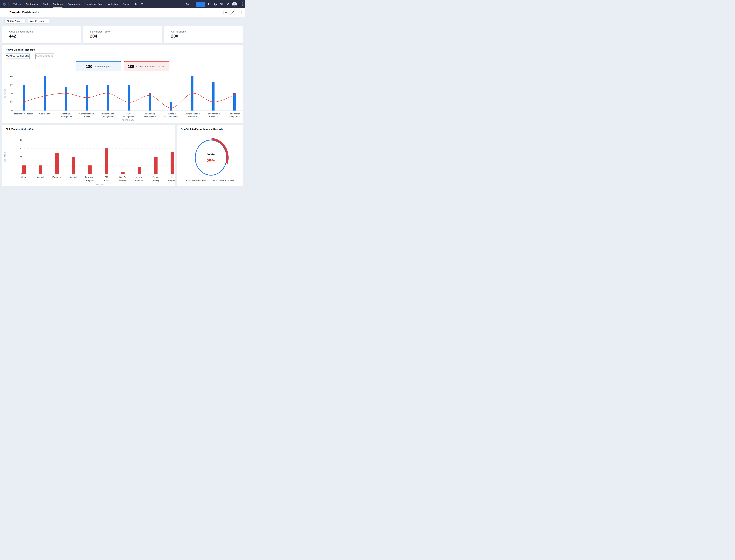 This screenshot has width=735, height=560. I want to click on tab-active-record: ACTIVE RECORD, so click(45, 56).